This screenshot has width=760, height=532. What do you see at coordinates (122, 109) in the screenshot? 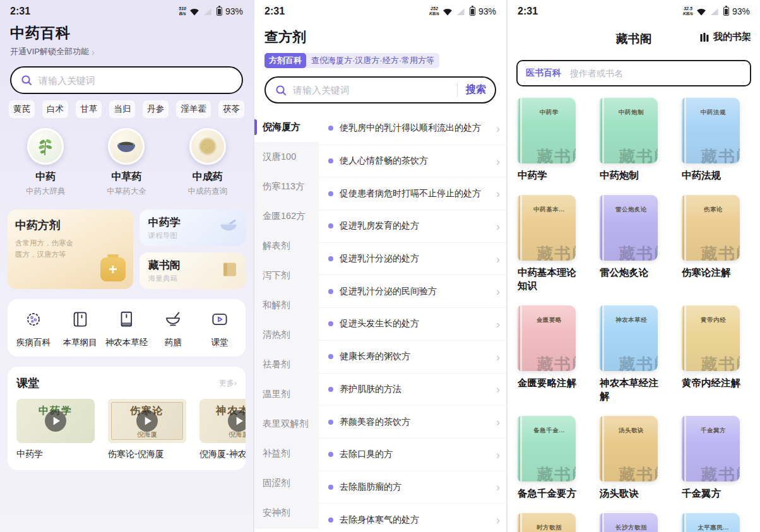
I see `keyword-chip: 当归` at bounding box center [122, 109].